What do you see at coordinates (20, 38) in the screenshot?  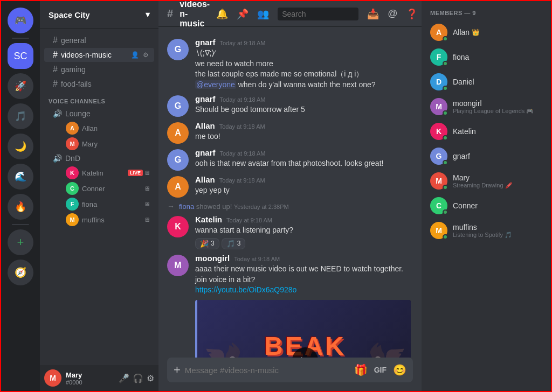 I see `server-divider` at bounding box center [20, 38].